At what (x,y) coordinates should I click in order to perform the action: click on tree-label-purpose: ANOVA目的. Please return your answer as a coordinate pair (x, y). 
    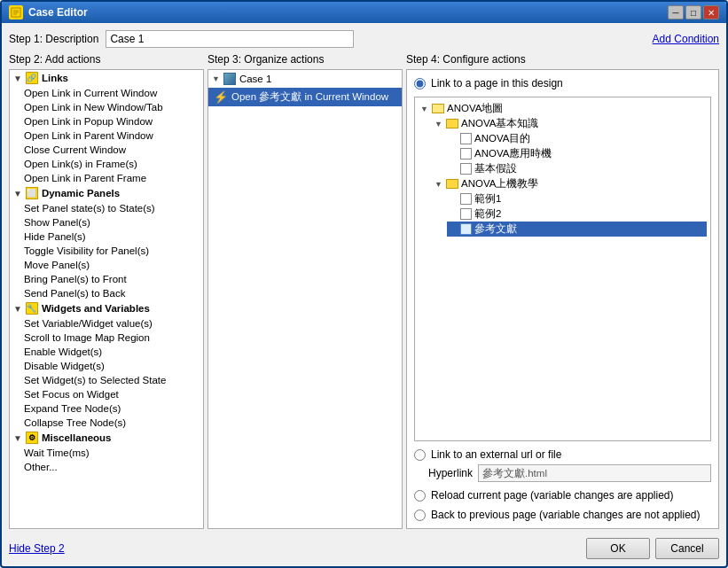
    Looking at the image, I should click on (502, 138).